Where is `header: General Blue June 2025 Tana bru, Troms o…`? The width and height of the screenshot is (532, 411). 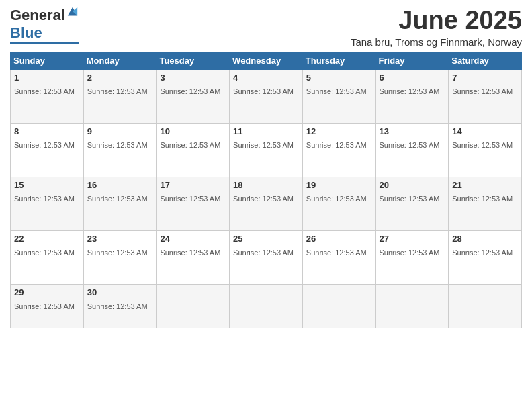
header: General Blue June 2025 Tana bru, Troms o… is located at coordinates (266, 27).